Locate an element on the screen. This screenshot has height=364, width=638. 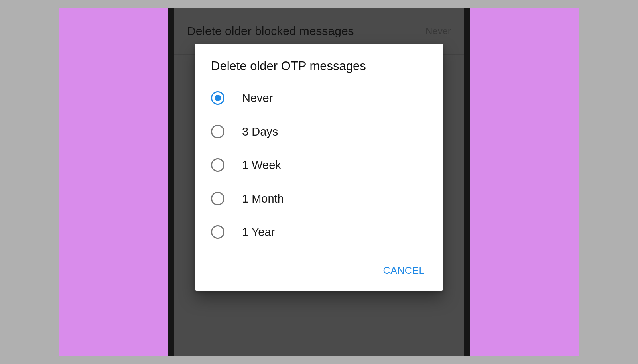
option-label: 1 Year is located at coordinates (258, 232).